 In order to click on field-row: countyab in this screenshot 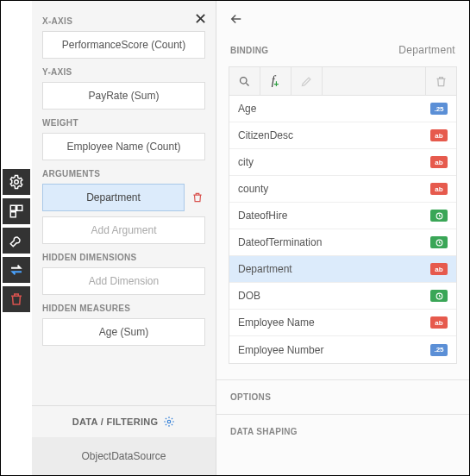, I will do `click(343, 190)`.